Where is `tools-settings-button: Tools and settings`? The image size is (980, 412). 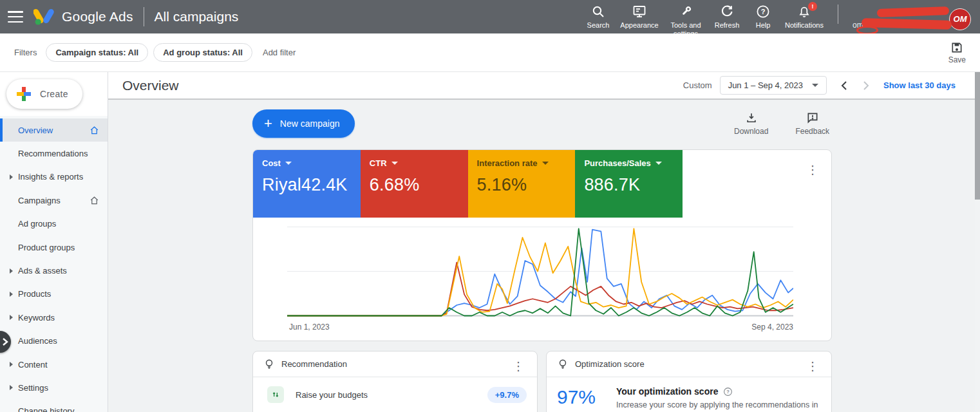 tools-settings-button: Tools and settings is located at coordinates (686, 21).